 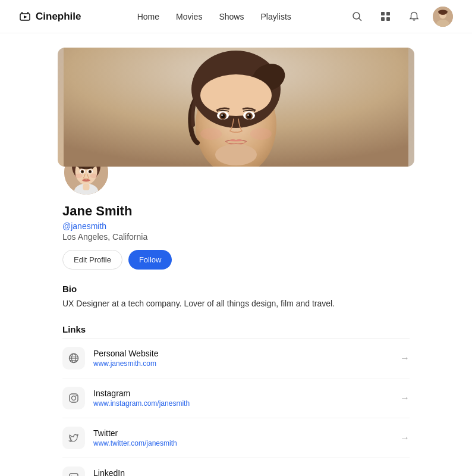 I want to click on search-button, so click(x=357, y=17).